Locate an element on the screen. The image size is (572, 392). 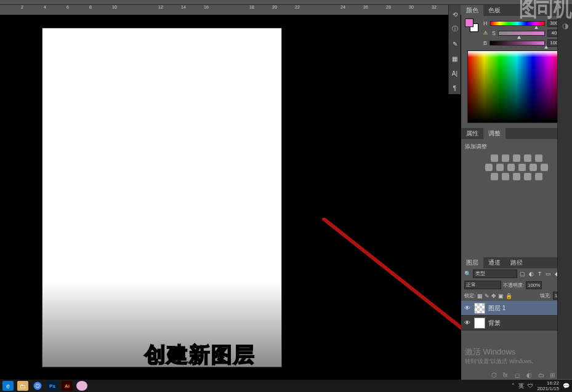
taskbar-clock: 16:22 2021/1/15 is located at coordinates (548, 386).